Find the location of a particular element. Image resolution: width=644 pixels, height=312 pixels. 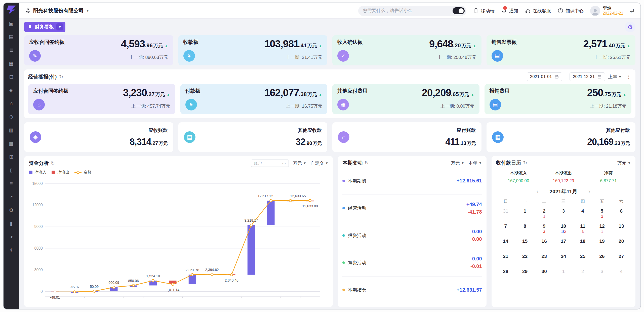

next-month-icon: › is located at coordinates (589, 191).